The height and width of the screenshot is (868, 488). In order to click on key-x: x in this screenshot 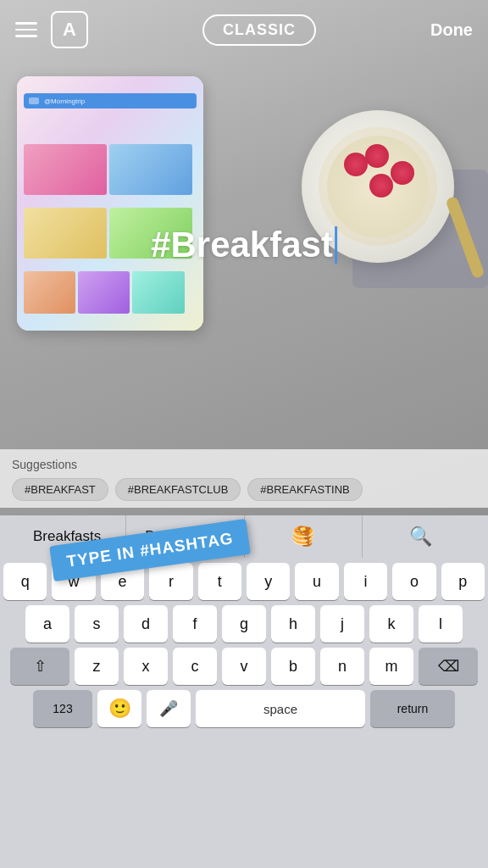, I will do `click(146, 666)`.